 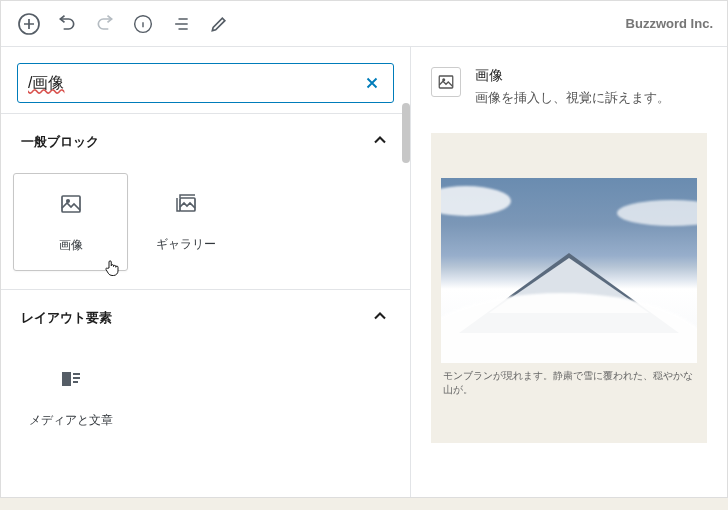 What do you see at coordinates (672, 24) in the screenshot?
I see `brand-label: Buzzword Inc.` at bounding box center [672, 24].